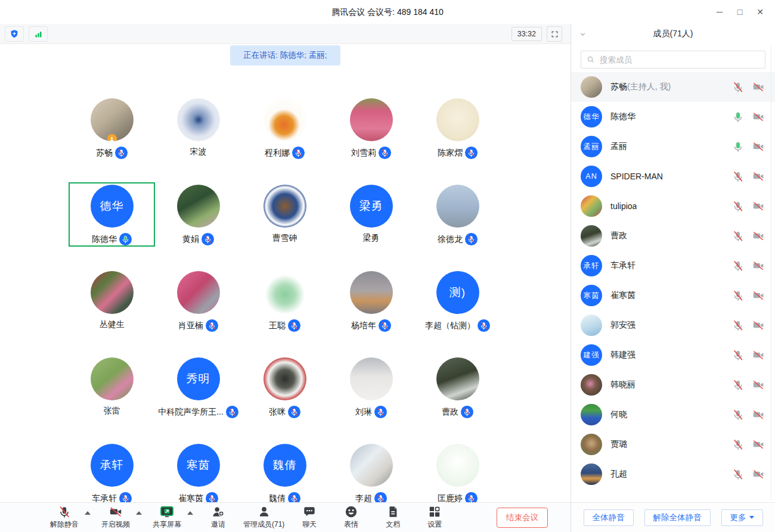 The image size is (775, 532). What do you see at coordinates (264, 517) in the screenshot?
I see `toolbar-item-person: 管理成员(71)` at bounding box center [264, 517].